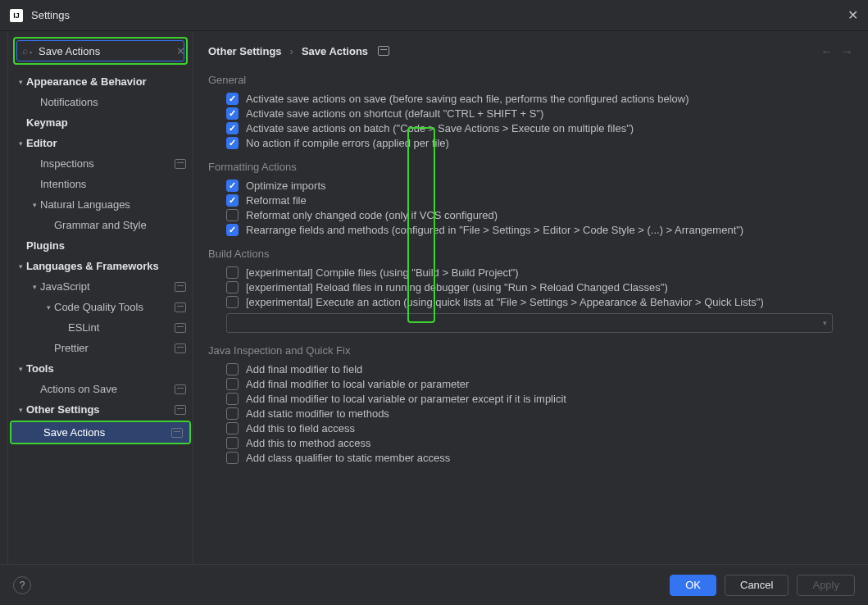 The image size is (868, 605). Describe the element at coordinates (531, 167) in the screenshot. I see `section-header: Formatting Actions` at that location.